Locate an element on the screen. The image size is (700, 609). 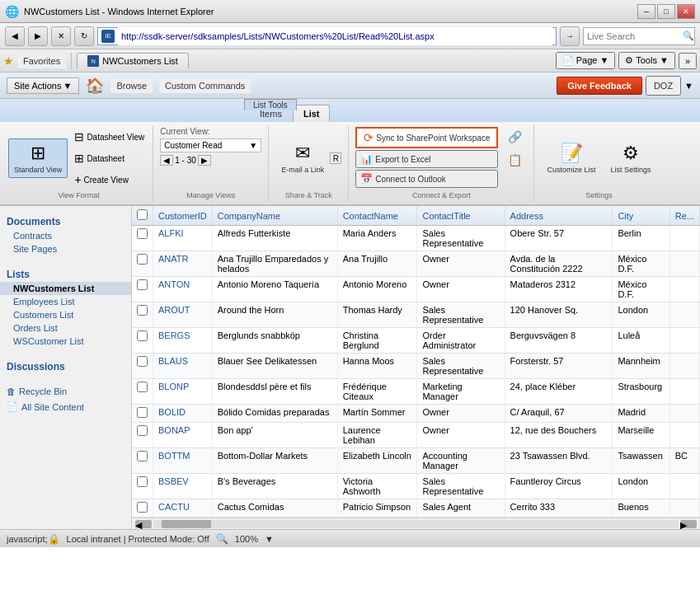
customer-id-link: ALFKI is located at coordinates (171, 233).